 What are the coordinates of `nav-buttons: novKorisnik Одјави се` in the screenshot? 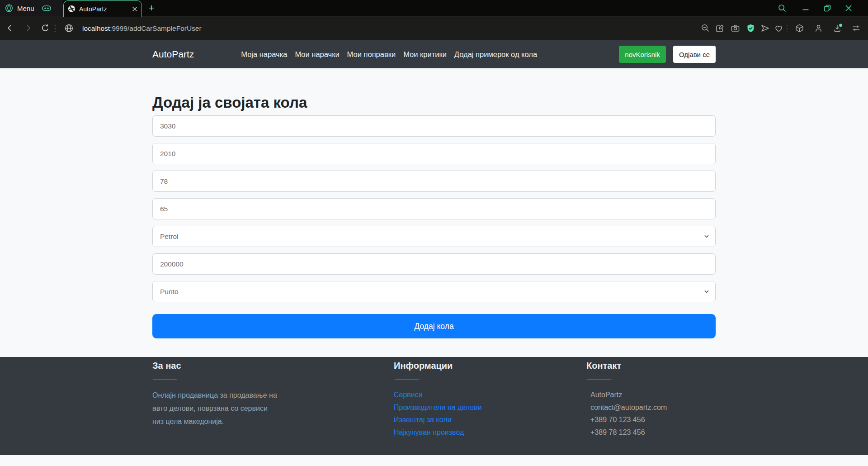 It's located at (667, 54).